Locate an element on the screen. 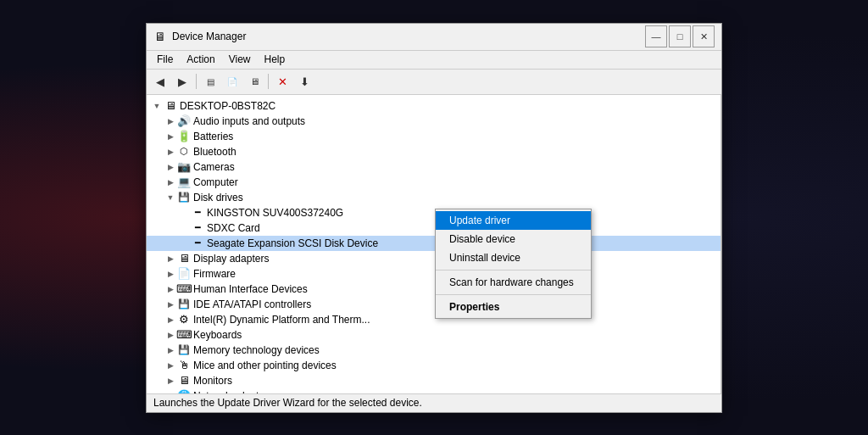  menu-help: Help is located at coordinates (275, 59).